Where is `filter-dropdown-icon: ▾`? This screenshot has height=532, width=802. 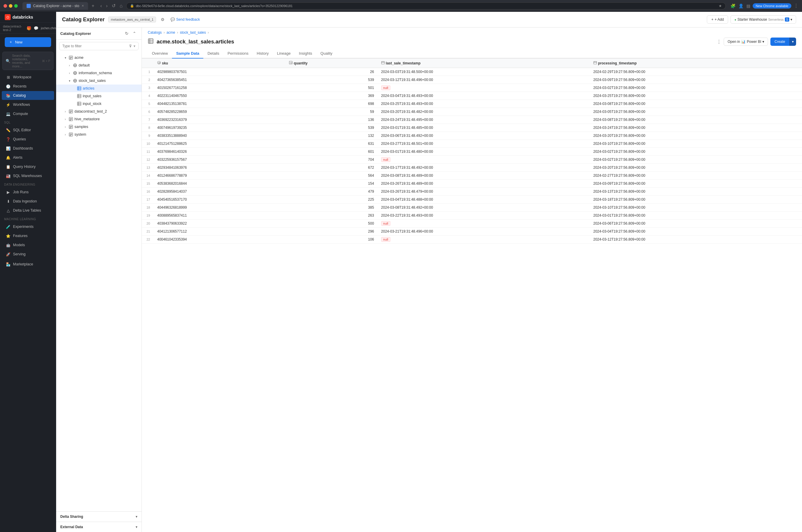 filter-dropdown-icon: ▾ is located at coordinates (134, 46).